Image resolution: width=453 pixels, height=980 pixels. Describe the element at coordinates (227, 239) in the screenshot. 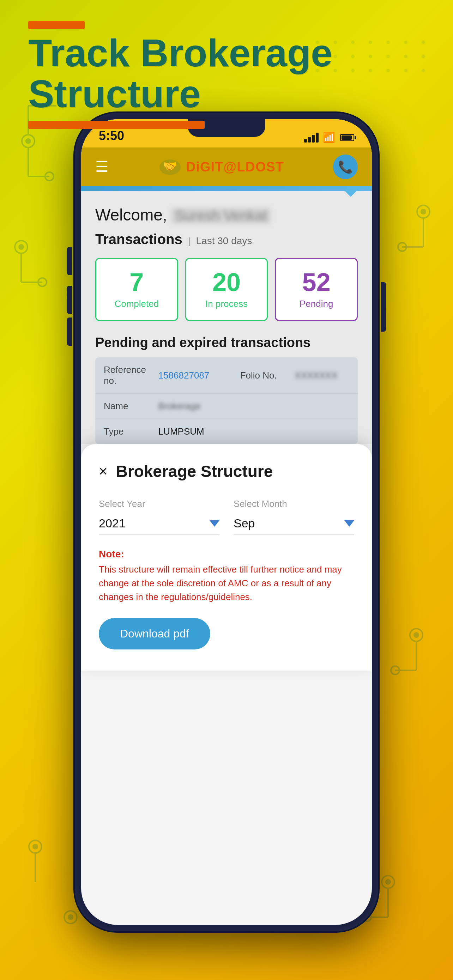

I see `transactions-header: Transactions | Last 30 days` at that location.